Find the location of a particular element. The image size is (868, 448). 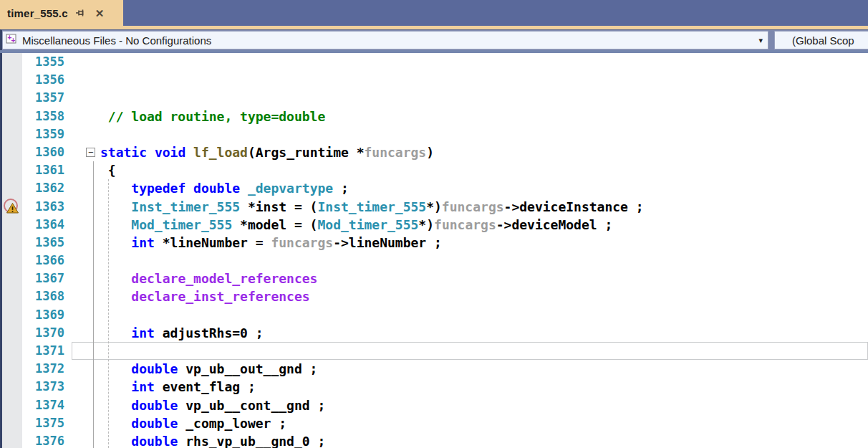

line-number: 1368 is located at coordinates (47, 297).